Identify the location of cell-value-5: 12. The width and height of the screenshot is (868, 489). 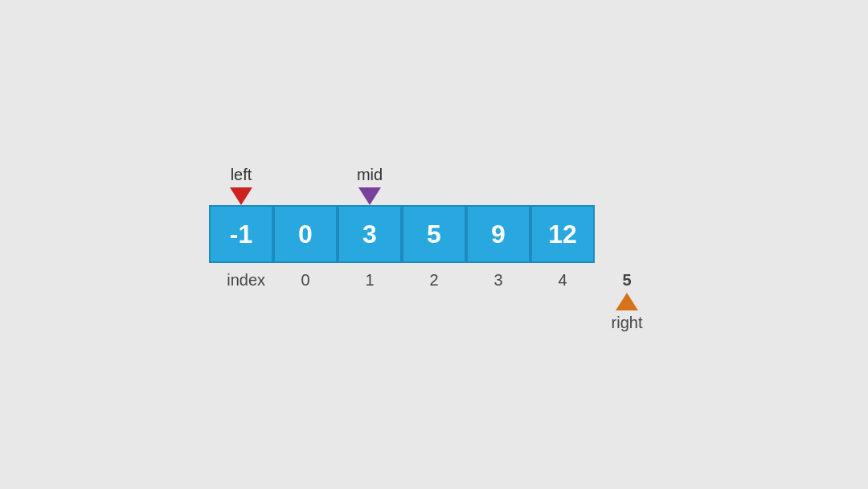
(563, 235).